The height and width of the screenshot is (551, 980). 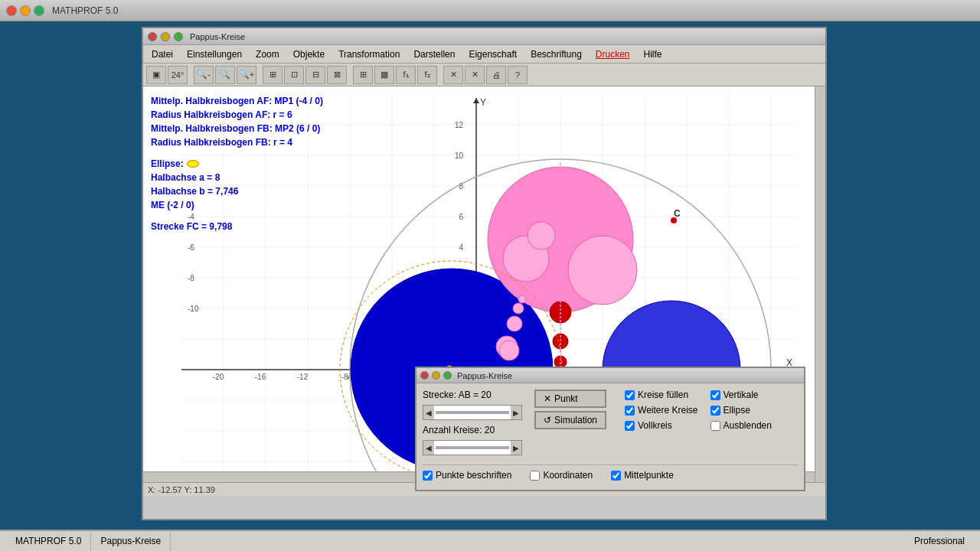 I want to click on info-line1: Mittelp. Halbkreisbogen AF: MP1 (-4 / 0), so click(x=237, y=101).